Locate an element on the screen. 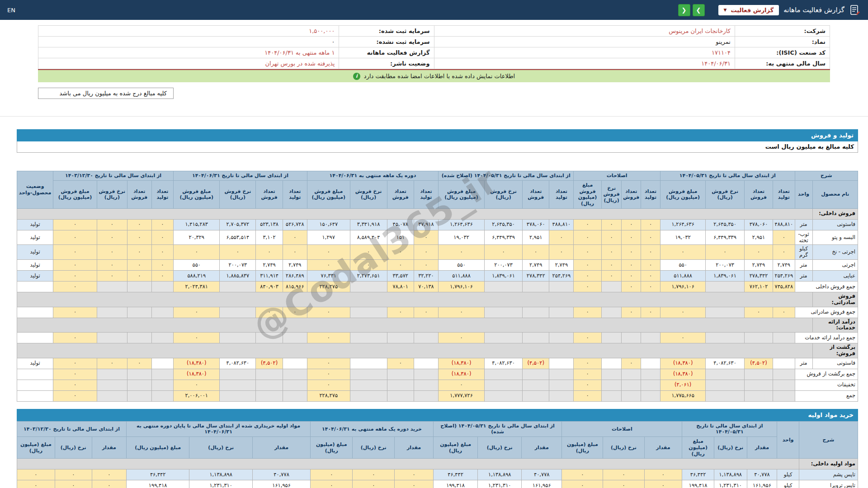 The height and width of the screenshot is (488, 868). company-row: کد صنعت (ISIC): ۱۷۱۱۰۴ گزارش فعالیت ماها… is located at coordinates (434, 53).